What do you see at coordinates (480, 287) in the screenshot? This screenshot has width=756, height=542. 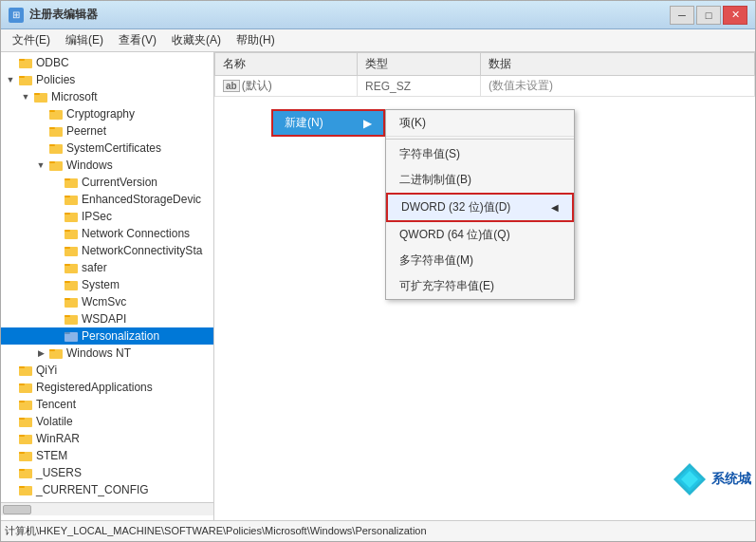 I see `submenu-item-expandstring: 可扩充字符串值(E)` at bounding box center [480, 287].